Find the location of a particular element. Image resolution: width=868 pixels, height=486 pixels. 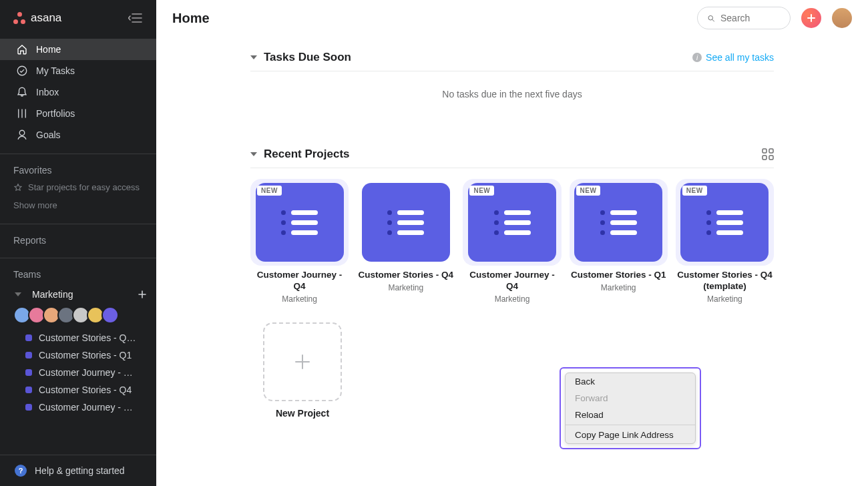

help-link: ? Help & getting started is located at coordinates (78, 470).